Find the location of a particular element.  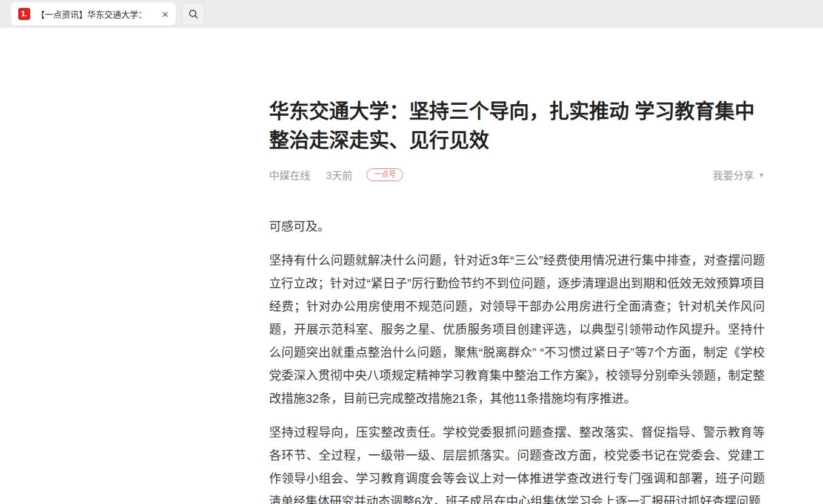

article-title: 华东交通大学：坚持三个导向，扎实推动 学习教育集中整治走深走实、见行见效 is located at coordinates (517, 126).